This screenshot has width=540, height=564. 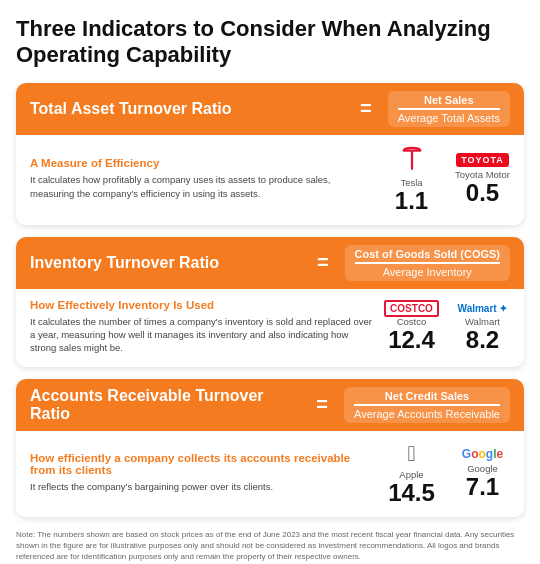 I want to click on formula-denominator: Average Accounts Receivable, so click(x=427, y=413).